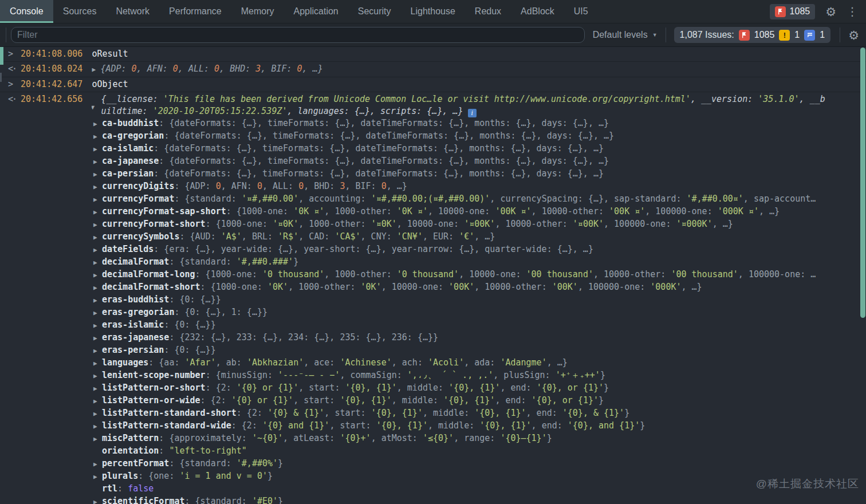 The image size is (866, 504). What do you see at coordinates (433, 464) in the screenshot?
I see `object-property-row: ▶percentFormat: {standard: '#,##0%'}` at bounding box center [433, 464].